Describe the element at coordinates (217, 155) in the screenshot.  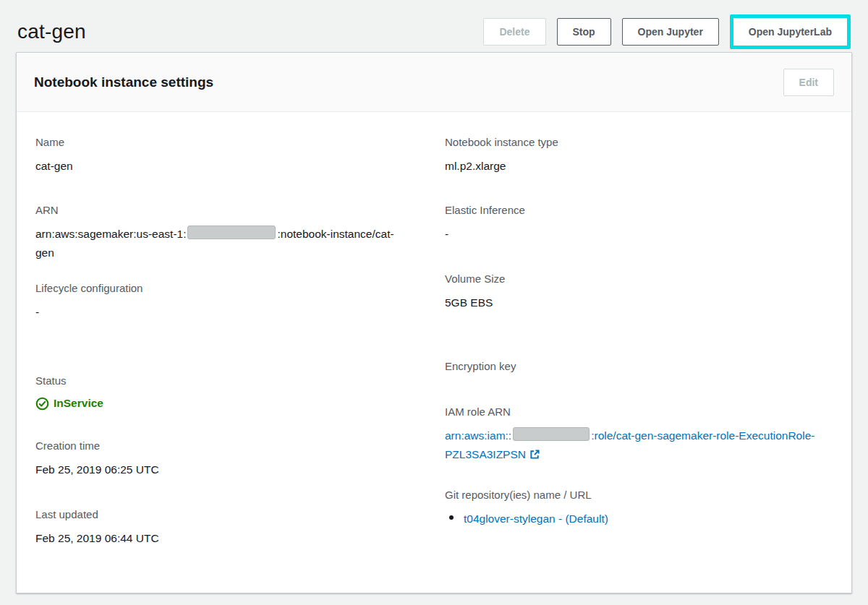
I see `field-name: Name cat-gen` at that location.